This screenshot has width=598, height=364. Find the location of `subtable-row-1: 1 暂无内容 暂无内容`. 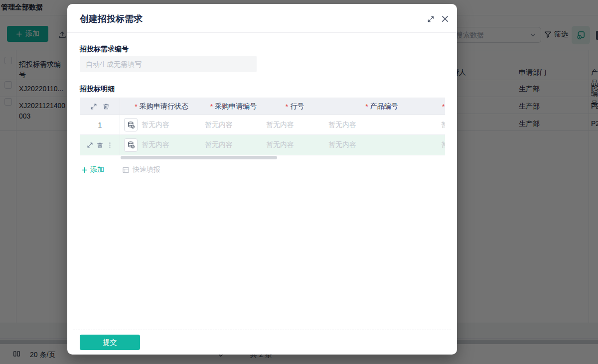

subtable-row-1: 1 暂无内容 暂无内容 is located at coordinates (263, 125).